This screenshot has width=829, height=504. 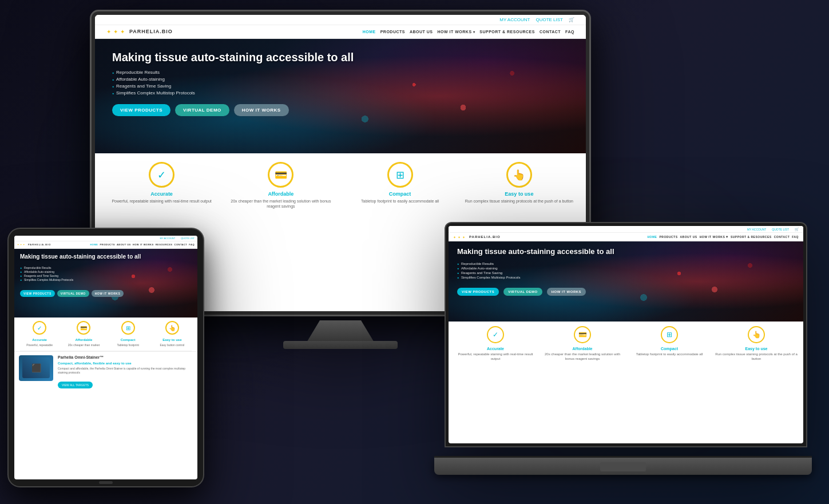 I want to click on laptop-hero-buttons: VIEW PRODUCTS VIRTUAL DEMO HOW IT WORKS, so click(x=626, y=292).